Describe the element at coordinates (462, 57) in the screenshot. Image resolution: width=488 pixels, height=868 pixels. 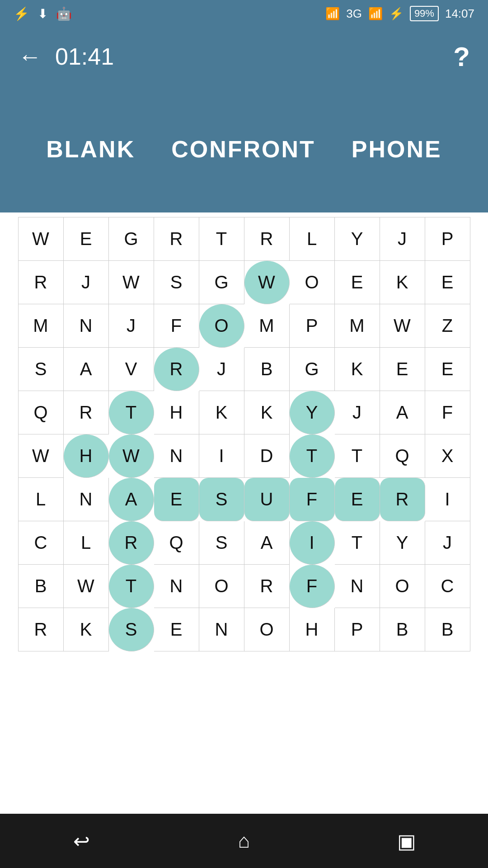
I see `help-button: ?` at that location.